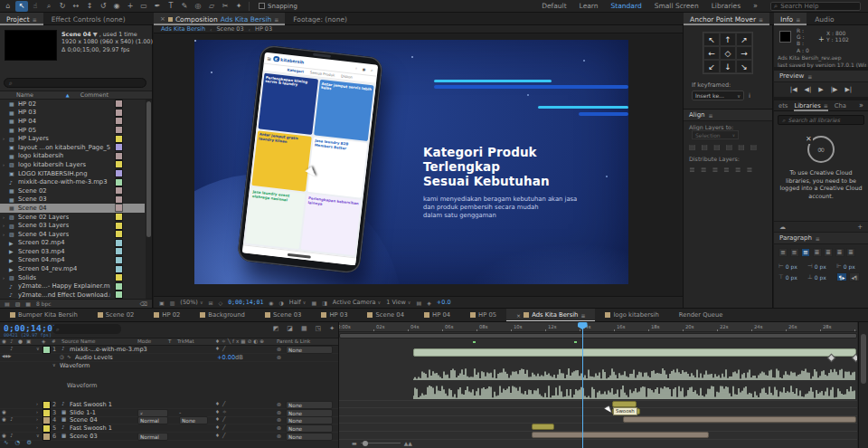  Describe the element at coordinates (808, 90) in the screenshot. I see `previous-frame-button: ◀|` at that location.